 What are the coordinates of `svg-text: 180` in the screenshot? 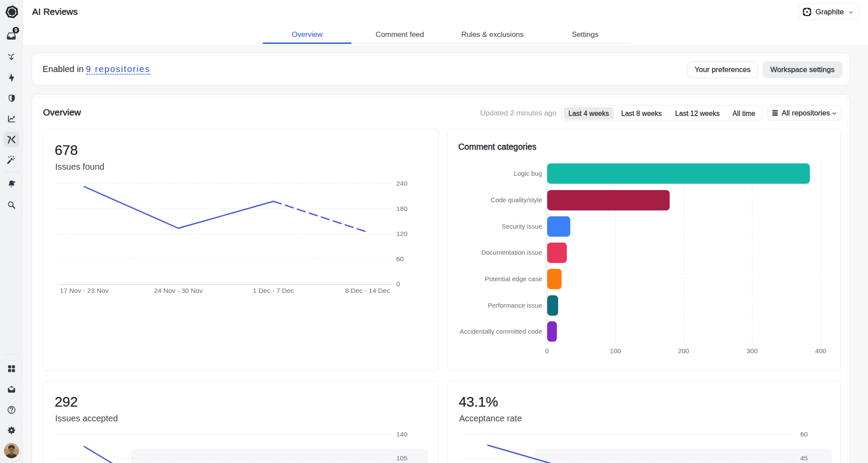 It's located at (402, 208).